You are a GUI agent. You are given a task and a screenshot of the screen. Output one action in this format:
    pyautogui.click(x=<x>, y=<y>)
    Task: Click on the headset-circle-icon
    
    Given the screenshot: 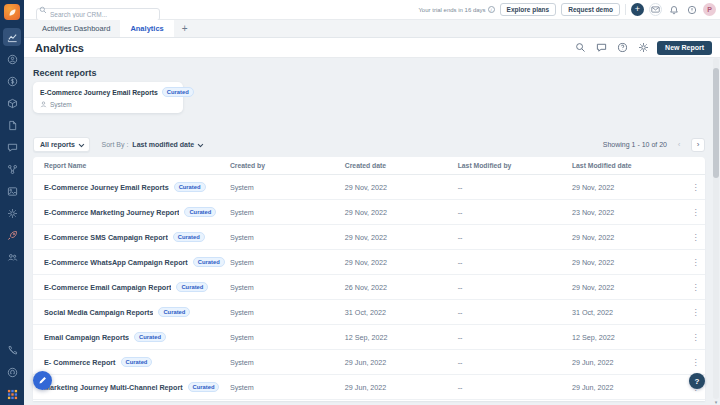 What is the action you would take?
    pyautogui.click(x=12, y=372)
    